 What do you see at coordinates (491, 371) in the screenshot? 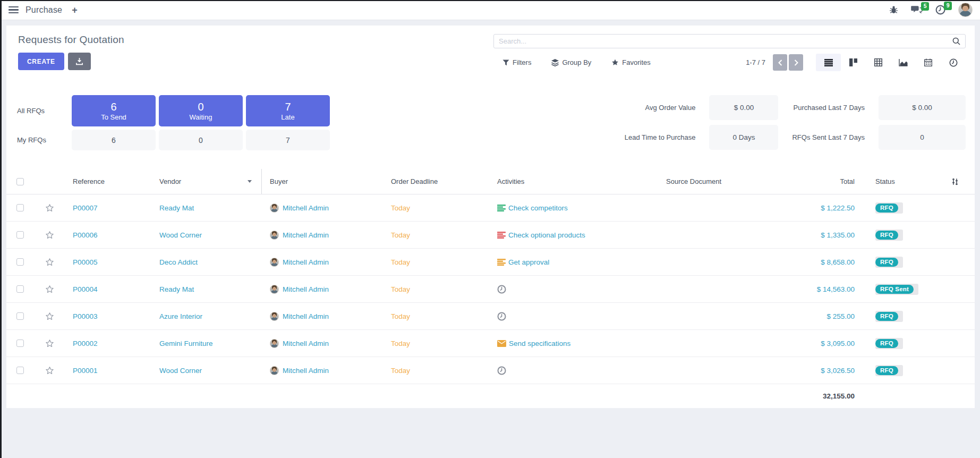
I see `table-row: P00001 Wood Corner Mitchell Admin Today …` at bounding box center [491, 371].